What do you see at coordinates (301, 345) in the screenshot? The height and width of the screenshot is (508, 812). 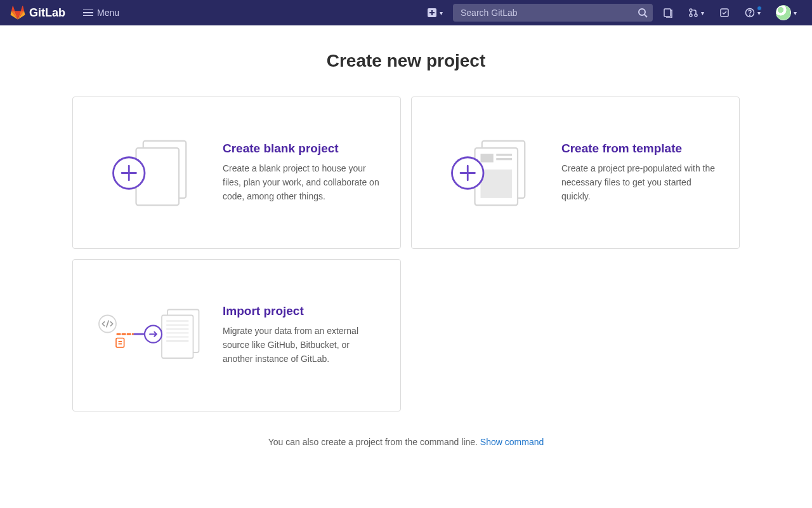 I see `card-description: Migrate your data from an external sourc…` at bounding box center [301, 345].